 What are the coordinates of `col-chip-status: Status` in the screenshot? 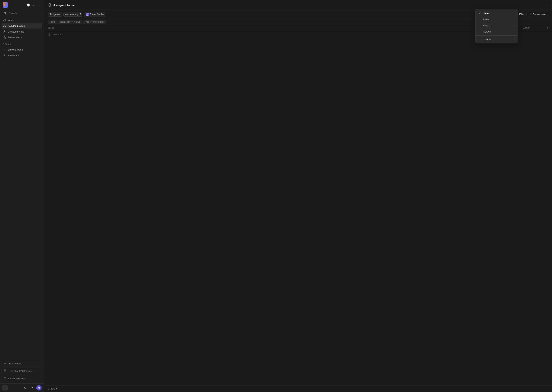 It's located at (77, 22).